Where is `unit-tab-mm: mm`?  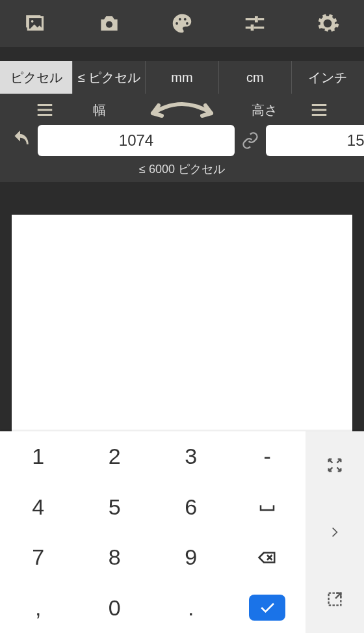 unit-tab-mm: mm is located at coordinates (182, 77).